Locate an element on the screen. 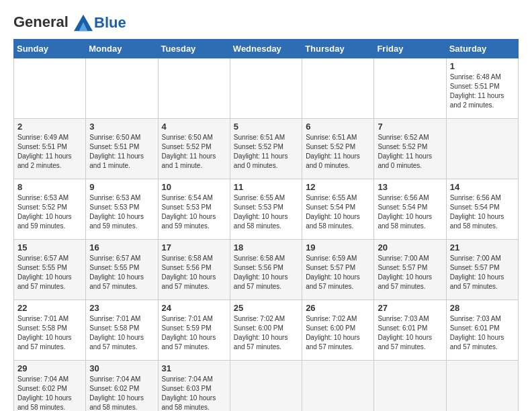  col-header-monday: Monday is located at coordinates (122, 49).